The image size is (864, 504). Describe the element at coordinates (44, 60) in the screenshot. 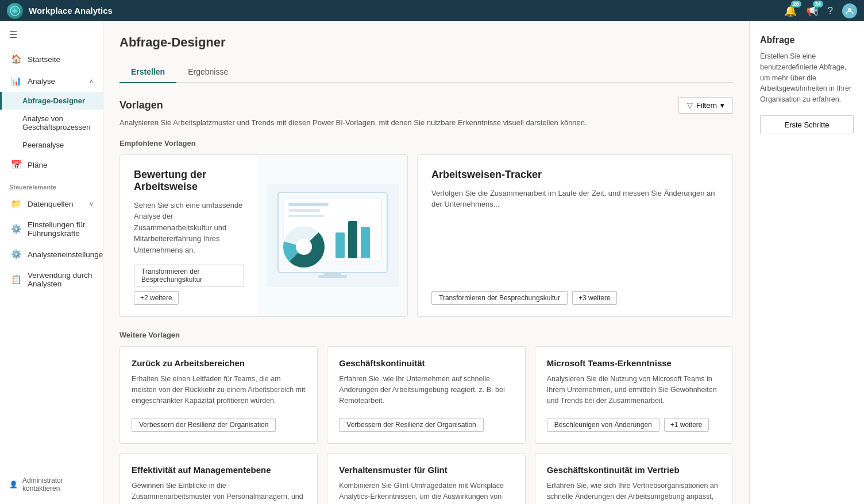

I see `startseite-label: Startseite` at that location.